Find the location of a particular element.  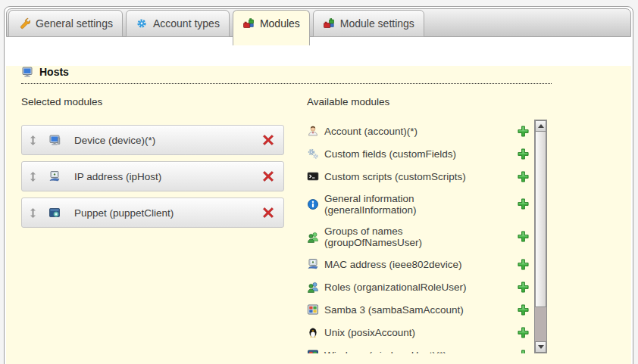

arrow-down-icon is located at coordinates (541, 347).